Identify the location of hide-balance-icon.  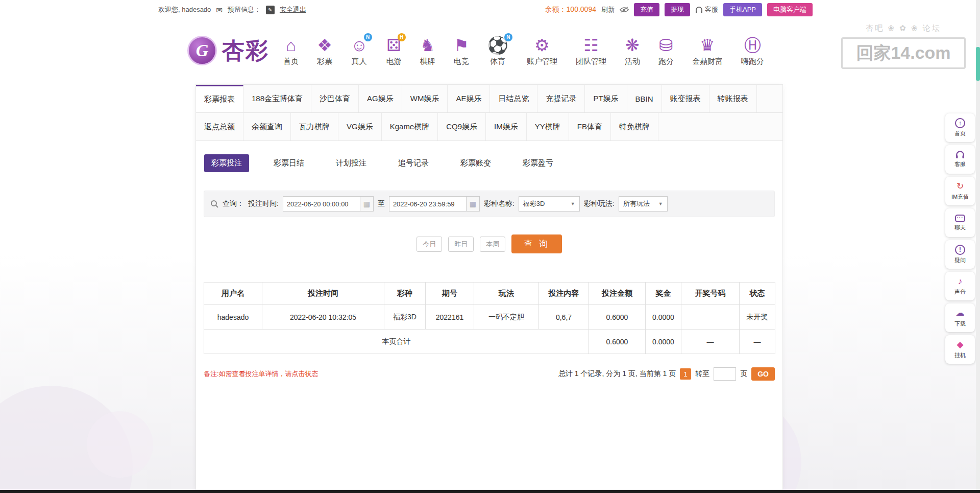
(624, 10).